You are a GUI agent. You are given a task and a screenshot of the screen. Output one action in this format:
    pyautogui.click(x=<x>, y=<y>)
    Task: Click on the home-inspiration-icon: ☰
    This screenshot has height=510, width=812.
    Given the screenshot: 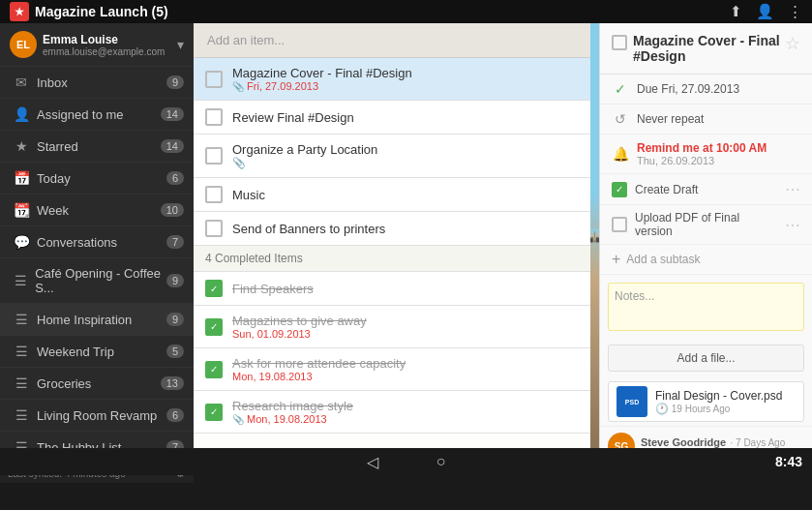 What is the action you would take?
    pyautogui.click(x=21, y=319)
    